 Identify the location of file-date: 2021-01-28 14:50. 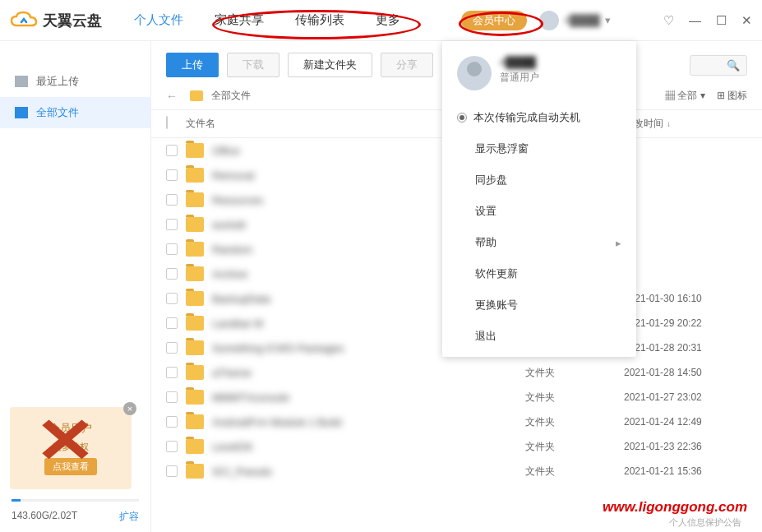
(686, 372).